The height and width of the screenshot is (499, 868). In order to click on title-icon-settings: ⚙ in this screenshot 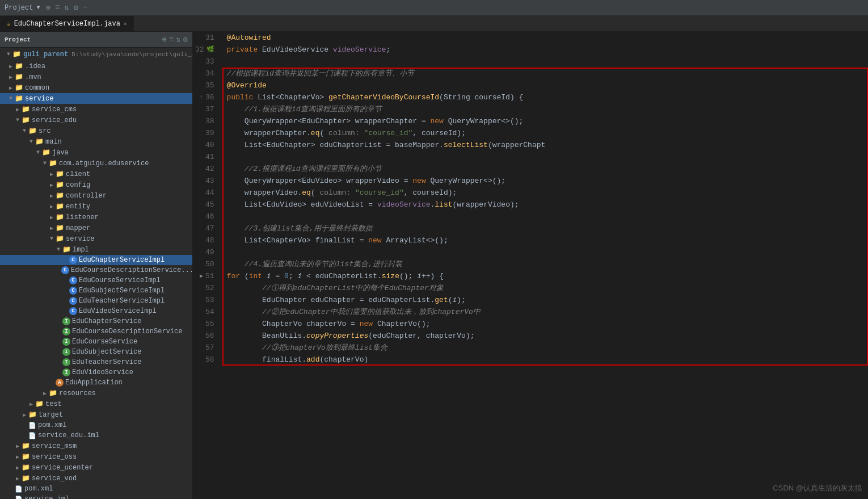, I will do `click(76, 8)`.